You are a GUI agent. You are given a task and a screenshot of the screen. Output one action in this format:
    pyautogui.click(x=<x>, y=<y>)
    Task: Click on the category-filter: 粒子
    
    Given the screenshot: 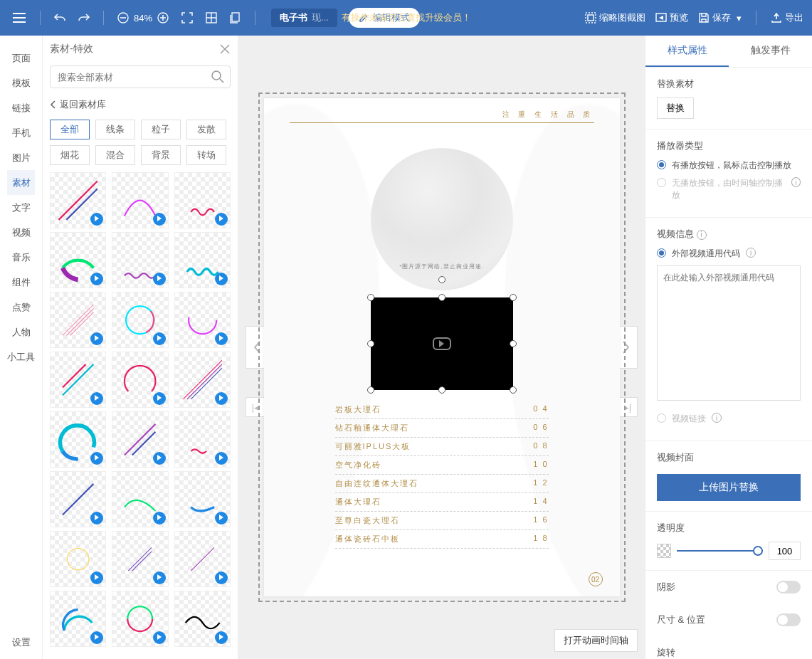 What is the action you would take?
    pyautogui.click(x=161, y=130)
    